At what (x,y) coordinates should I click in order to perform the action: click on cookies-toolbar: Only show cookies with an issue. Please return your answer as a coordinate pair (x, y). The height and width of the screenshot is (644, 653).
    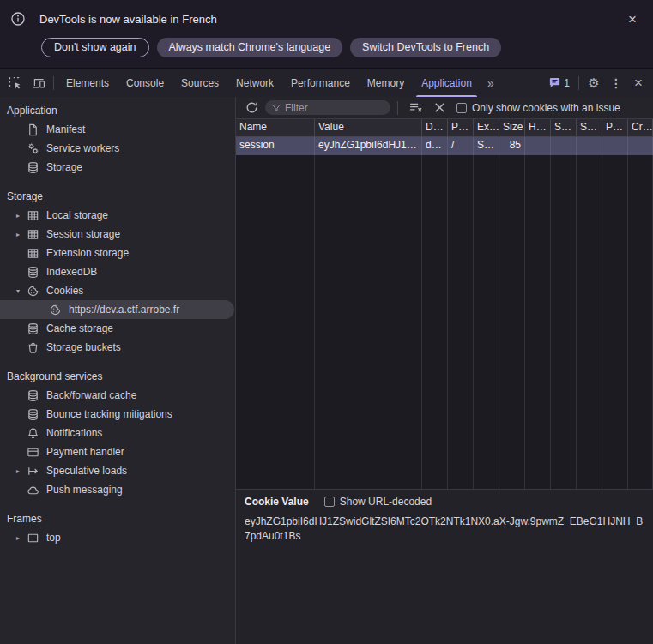
    Looking at the image, I should click on (444, 108).